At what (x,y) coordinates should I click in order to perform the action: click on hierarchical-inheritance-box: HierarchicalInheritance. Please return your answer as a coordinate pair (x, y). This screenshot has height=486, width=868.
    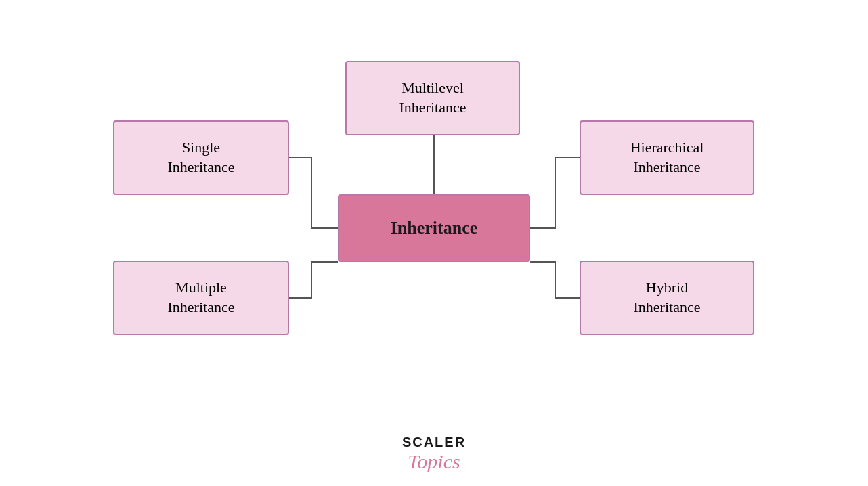
    Looking at the image, I should click on (667, 158).